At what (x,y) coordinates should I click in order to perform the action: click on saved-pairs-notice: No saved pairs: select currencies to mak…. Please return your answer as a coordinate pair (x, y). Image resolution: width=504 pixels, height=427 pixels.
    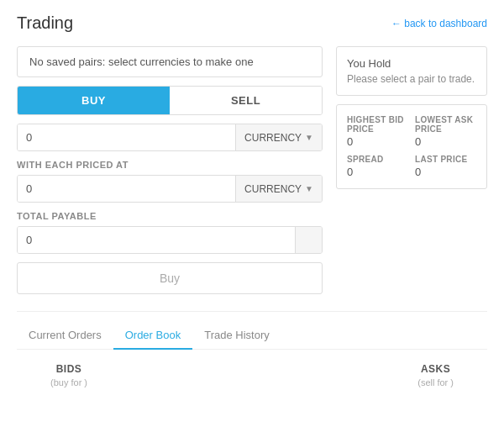
    Looking at the image, I should click on (170, 62).